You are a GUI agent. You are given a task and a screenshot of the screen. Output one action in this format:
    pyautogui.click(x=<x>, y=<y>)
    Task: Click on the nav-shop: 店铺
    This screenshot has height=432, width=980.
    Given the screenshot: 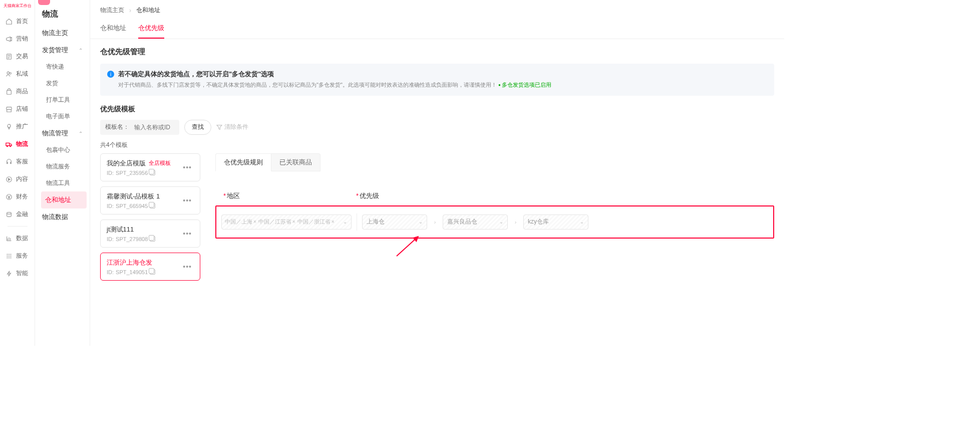 What is the action you would take?
    pyautogui.click(x=17, y=109)
    